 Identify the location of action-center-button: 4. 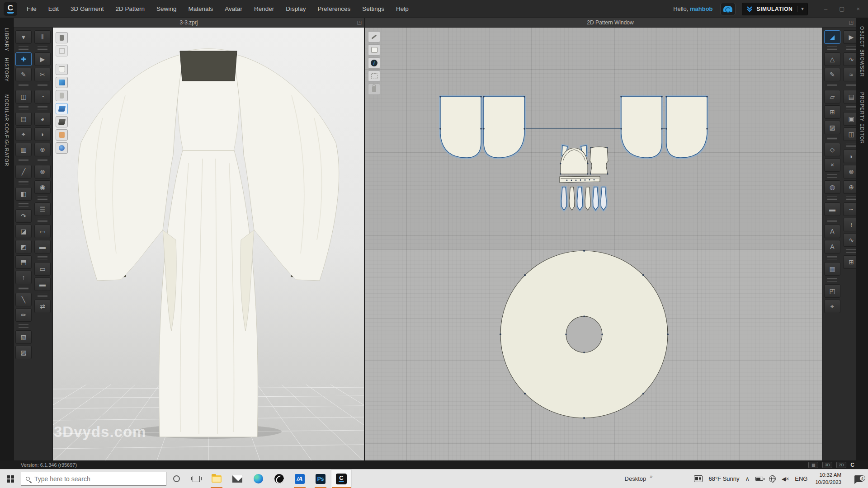
(859, 479).